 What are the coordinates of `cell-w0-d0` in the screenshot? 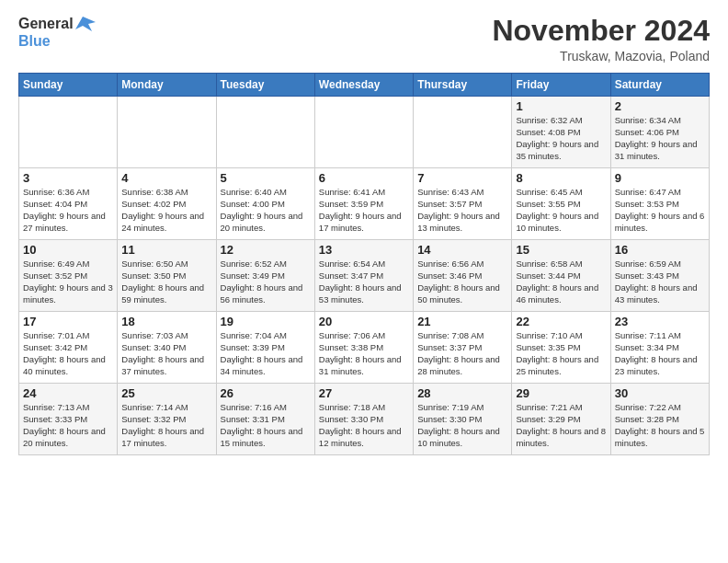 It's located at (68, 132).